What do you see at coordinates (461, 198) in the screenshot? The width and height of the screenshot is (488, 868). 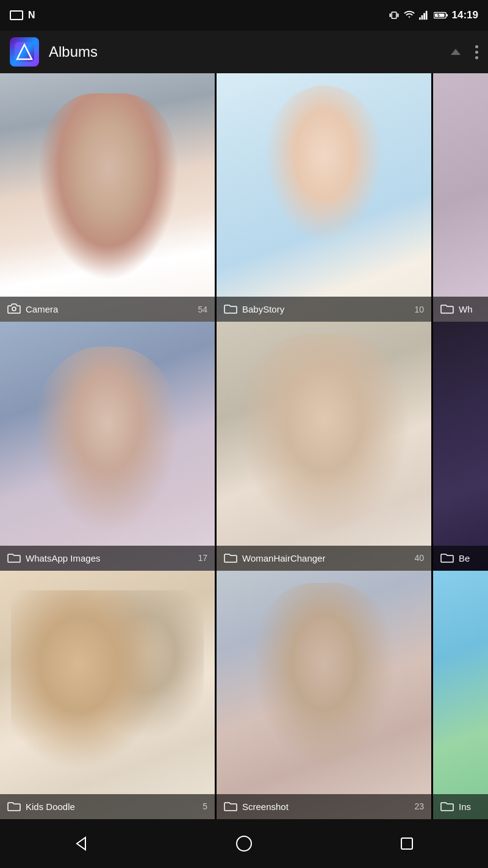 I see `album-partial-0-thumb` at bounding box center [461, 198].